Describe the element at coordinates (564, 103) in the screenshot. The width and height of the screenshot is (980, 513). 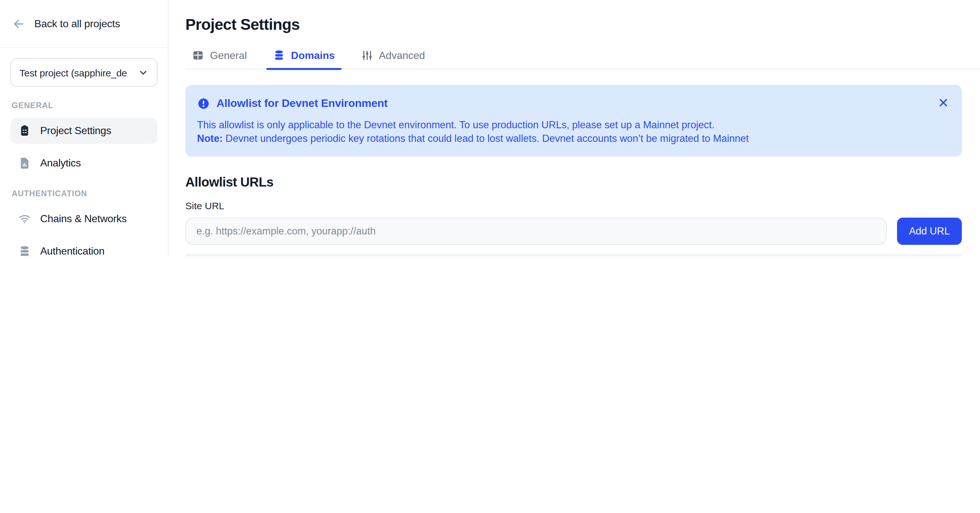
I see `banner-header: Allowlist for Devnet Environment` at that location.